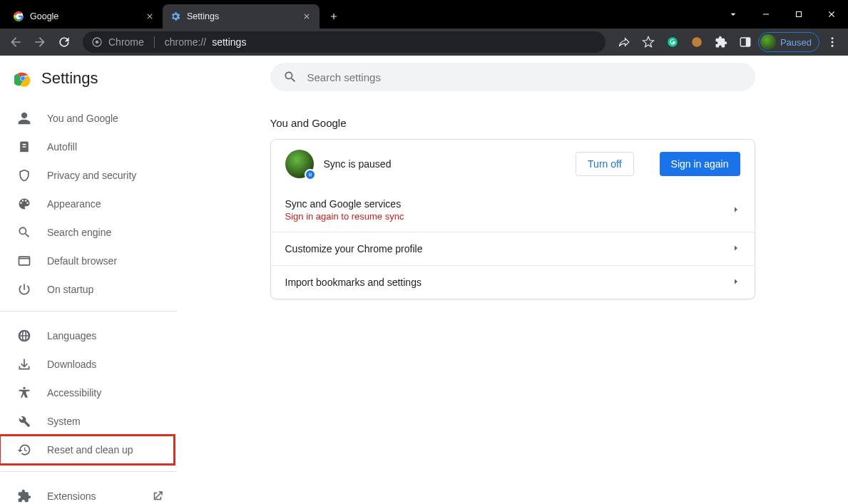 This screenshot has width=848, height=504. Describe the element at coordinates (71, 496) in the screenshot. I see `nav-label: Extensions` at that location.